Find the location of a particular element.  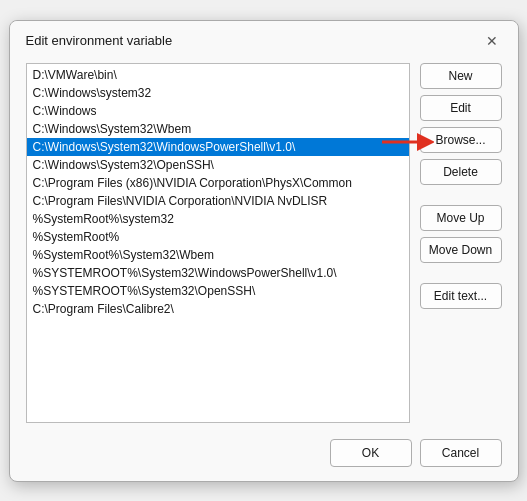

spacer2 is located at coordinates (461, 273).